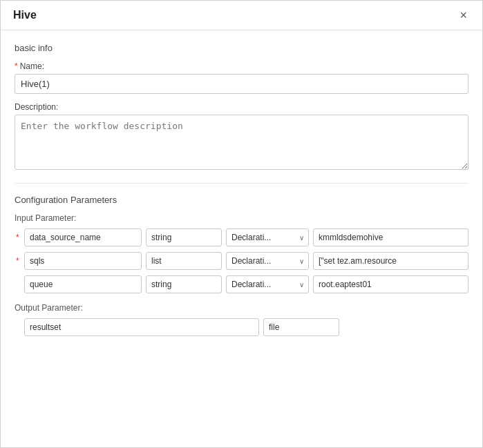 The image size is (483, 448). Describe the element at coordinates (242, 327) in the screenshot. I see `output-params-container` at that location.